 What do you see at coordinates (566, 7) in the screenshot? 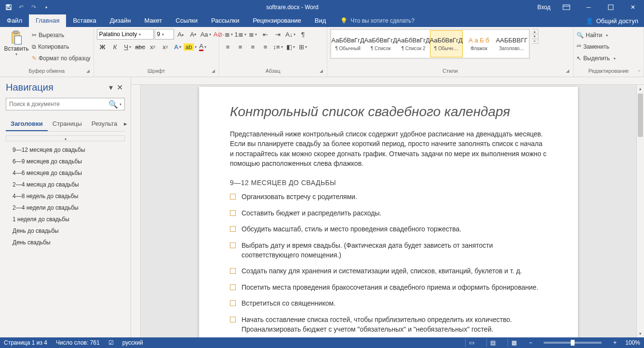
I see `display-options-icon` at bounding box center [566, 7].